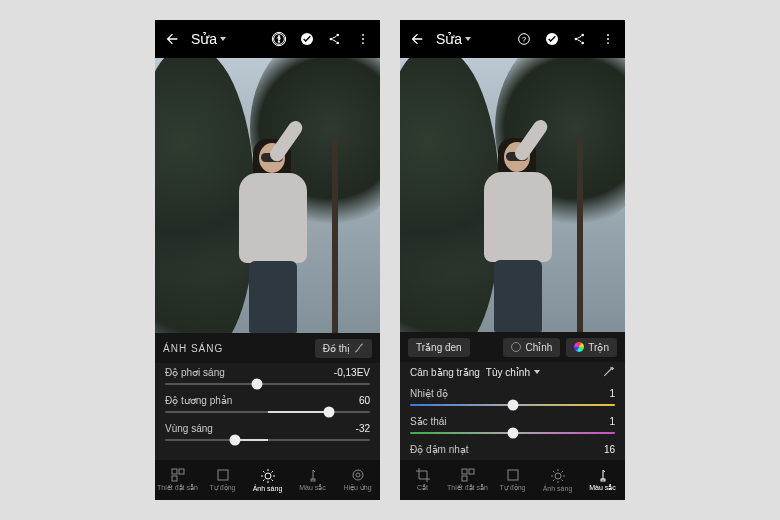 This screenshot has width=780, height=520. I want to click on slider-highlights: Vùng sáng-32, so click(268, 432).